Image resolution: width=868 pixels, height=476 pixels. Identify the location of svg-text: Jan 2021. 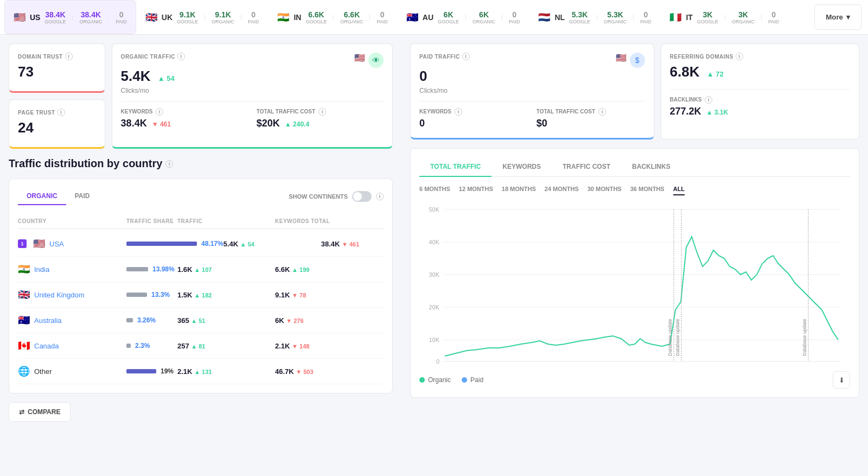
(689, 367).